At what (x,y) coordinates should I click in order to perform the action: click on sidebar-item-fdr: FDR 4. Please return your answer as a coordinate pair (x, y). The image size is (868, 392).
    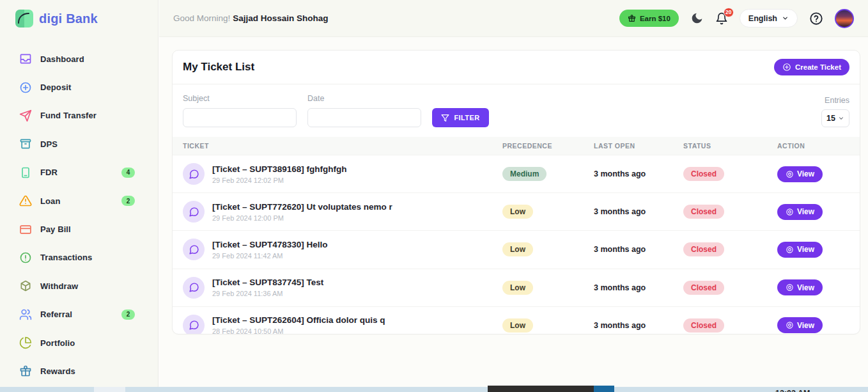
    Looking at the image, I should click on (79, 173).